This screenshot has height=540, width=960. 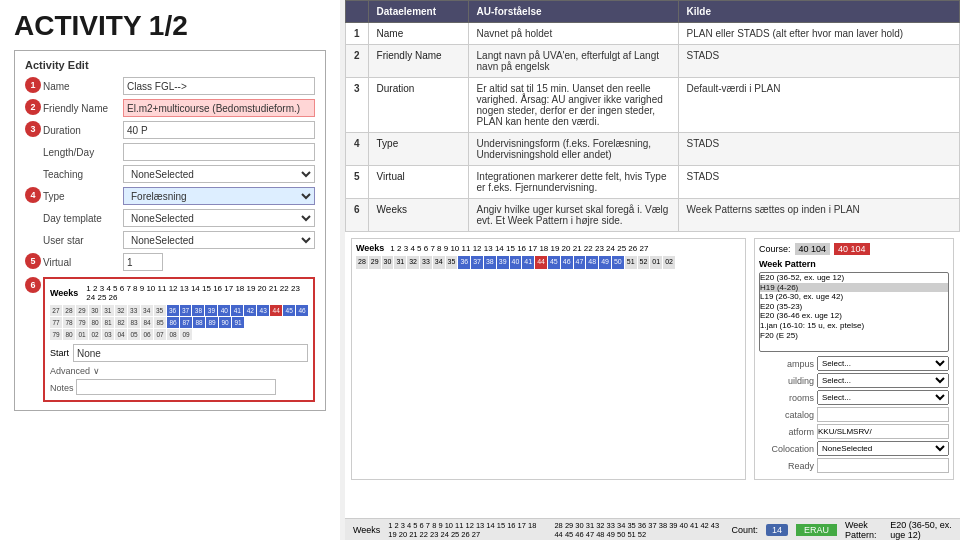 What do you see at coordinates (219, 196) in the screenshot?
I see `type-select: Forelæsning` at bounding box center [219, 196].